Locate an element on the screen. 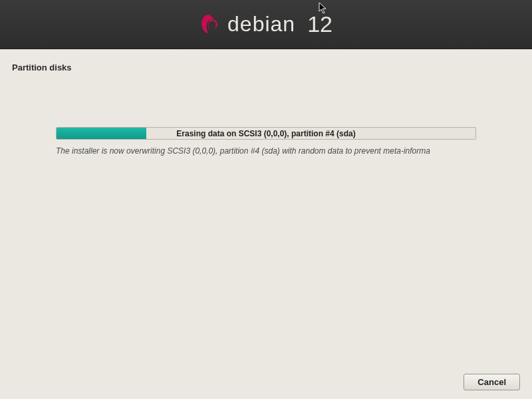 This screenshot has width=532, height=399. button-bar: Cancel is located at coordinates (492, 382).